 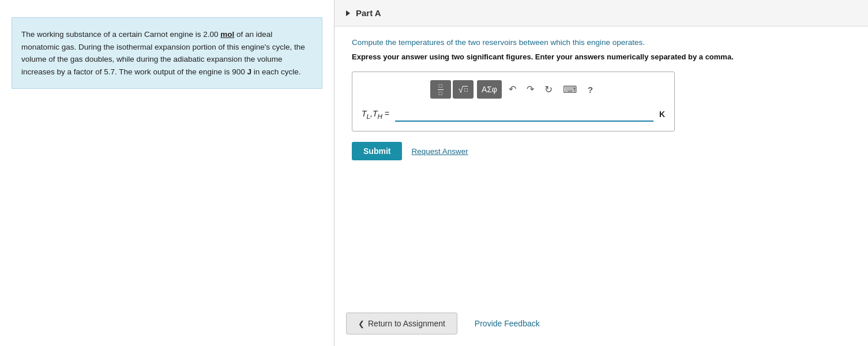 What do you see at coordinates (512, 89) in the screenshot?
I see `undo-button: ↶` at bounding box center [512, 89].